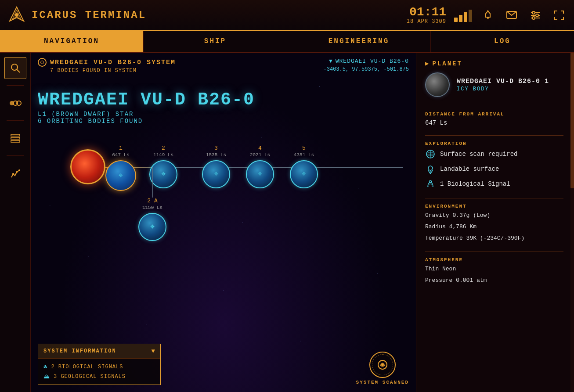  What do you see at coordinates (430, 154) in the screenshot?
I see `surface-scan-icon` at bounding box center [430, 154].